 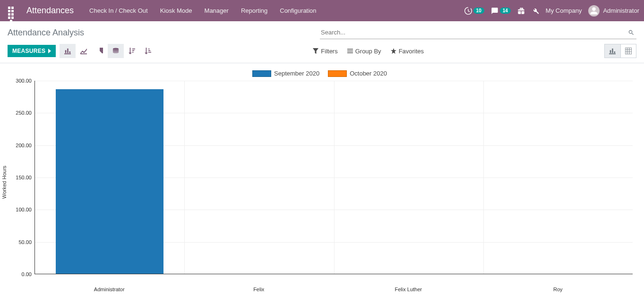 I want to click on apps-icon, so click(x=11, y=11).